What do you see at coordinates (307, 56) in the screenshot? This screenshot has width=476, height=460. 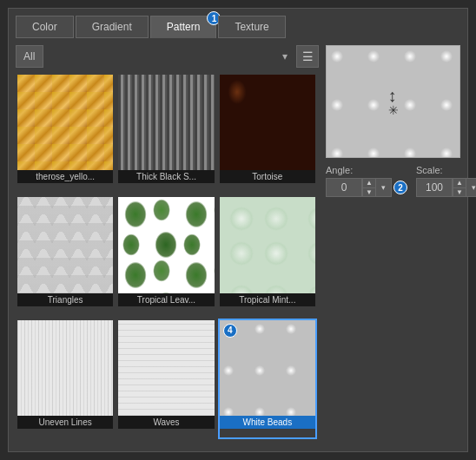 I see `grid-view-button: ☰` at bounding box center [307, 56].